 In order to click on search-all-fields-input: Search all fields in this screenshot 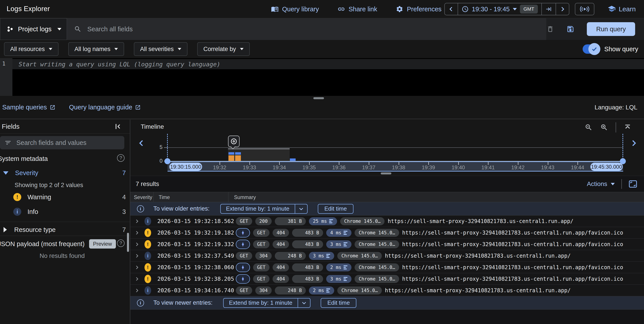, I will do `click(306, 29)`.